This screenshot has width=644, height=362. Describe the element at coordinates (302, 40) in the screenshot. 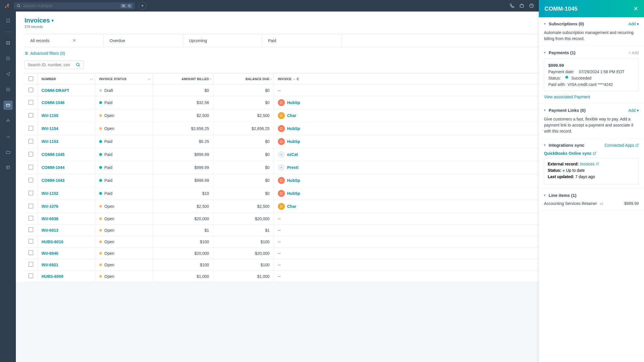

I see `tab-paid: Paid` at that location.